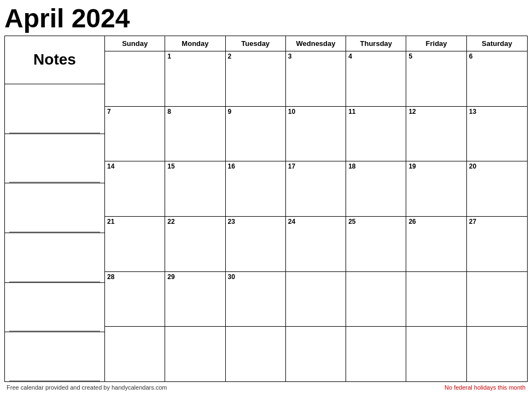  Describe the element at coordinates (497, 189) in the screenshot. I see `day-cell: 20` at that location.